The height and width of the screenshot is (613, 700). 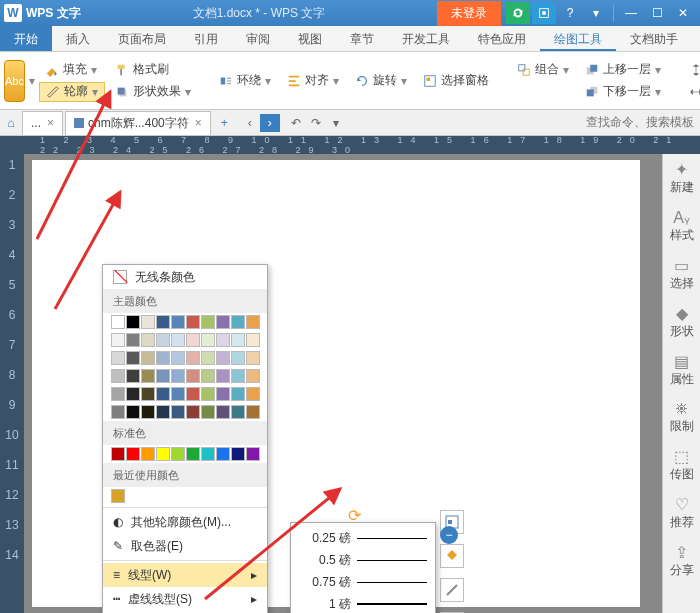 I want to click on shape-effect-button: 形状效果▾, so click(x=153, y=92).